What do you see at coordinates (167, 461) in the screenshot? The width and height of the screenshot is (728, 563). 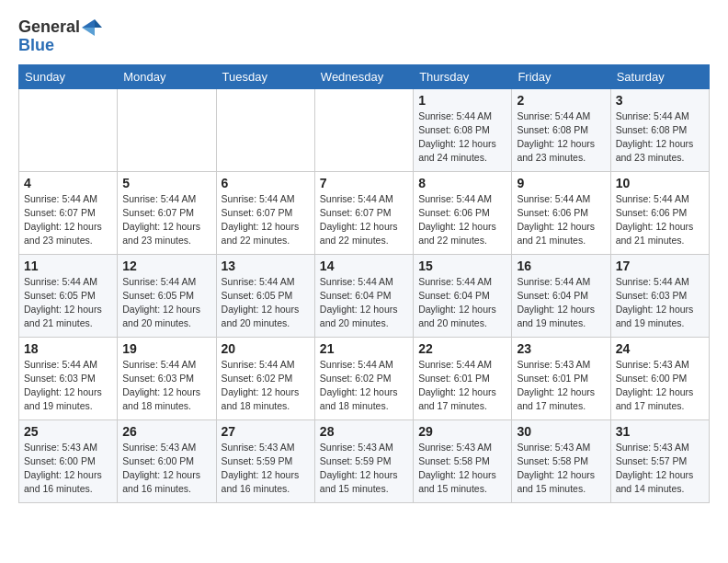 I see `calendar-cell: 26Sunrise: 5:43 AM Sunset: 6:00 PM Dayli…` at bounding box center [167, 461].